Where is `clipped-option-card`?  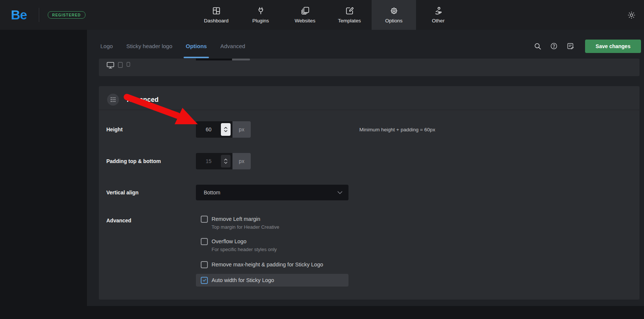 clipped-option-card is located at coordinates (369, 67).